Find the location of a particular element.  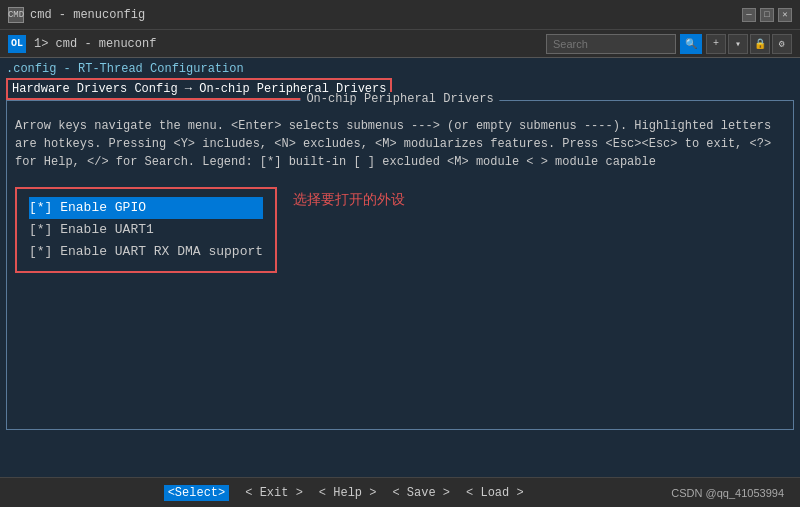

extra-buttons: + ▾ 🔒 ⚙ is located at coordinates (749, 44).